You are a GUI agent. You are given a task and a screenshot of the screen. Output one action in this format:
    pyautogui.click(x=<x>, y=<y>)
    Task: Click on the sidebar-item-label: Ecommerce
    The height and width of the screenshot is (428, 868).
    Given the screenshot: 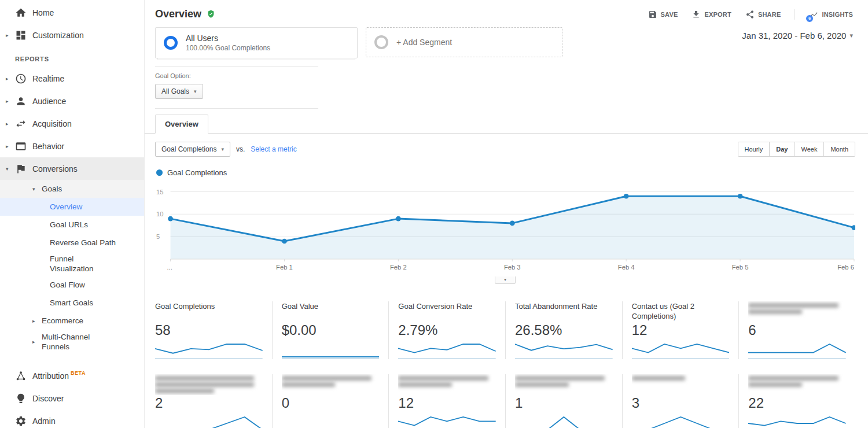 What is the action you would take?
    pyautogui.click(x=62, y=320)
    